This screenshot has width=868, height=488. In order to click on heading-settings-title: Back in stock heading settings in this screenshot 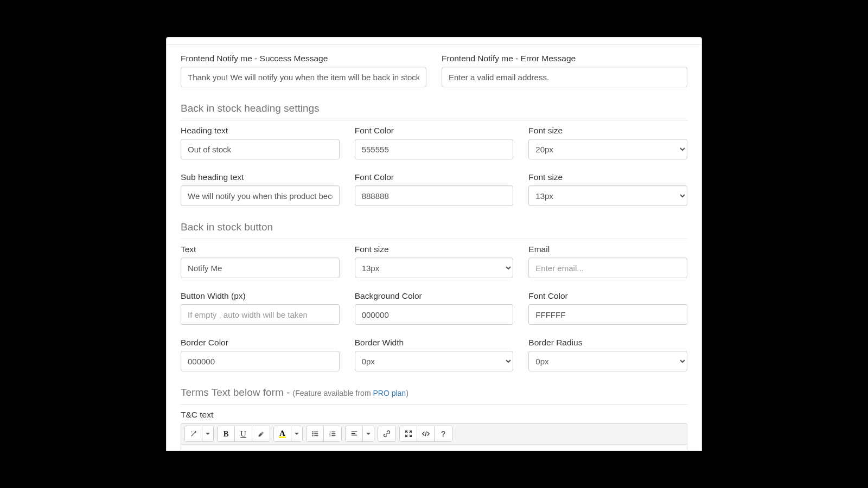, I will do `click(434, 112)`.